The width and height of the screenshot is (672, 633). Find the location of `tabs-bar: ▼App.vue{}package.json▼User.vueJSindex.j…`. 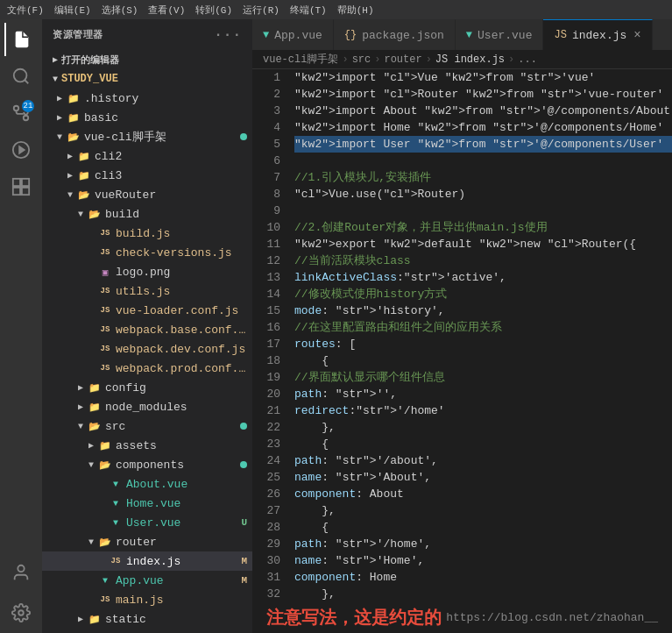

tabs-bar: ▼App.vue{}package.json▼User.vueJSindex.j… is located at coordinates (463, 35).